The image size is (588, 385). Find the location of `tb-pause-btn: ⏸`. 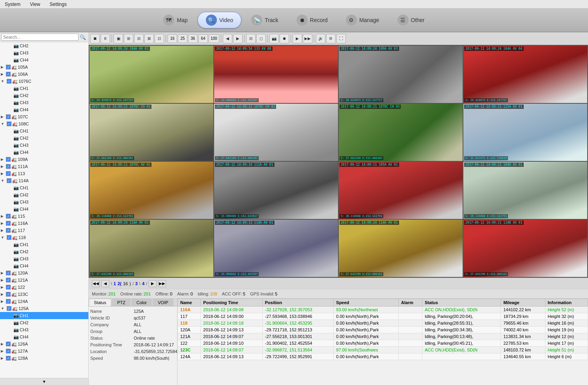

tb-pause-btn: ⏸ is located at coordinates (105, 39).